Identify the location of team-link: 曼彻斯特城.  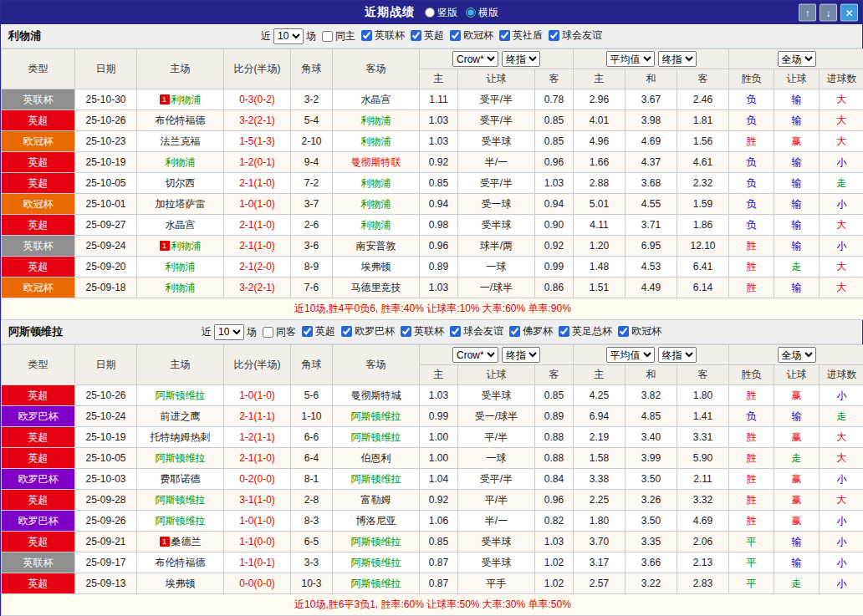
(376, 395).